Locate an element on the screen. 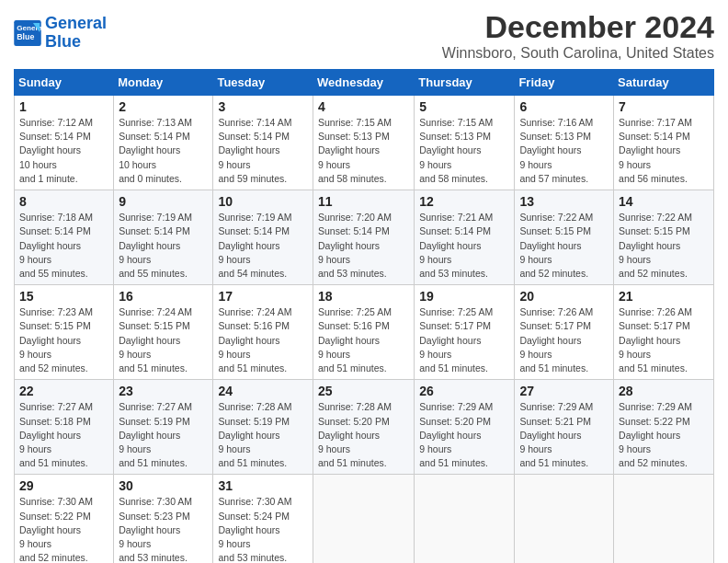  day-info: Sunrise: 7:21 AM Sunset: 5:14 PM Dayligh… is located at coordinates (464, 246).